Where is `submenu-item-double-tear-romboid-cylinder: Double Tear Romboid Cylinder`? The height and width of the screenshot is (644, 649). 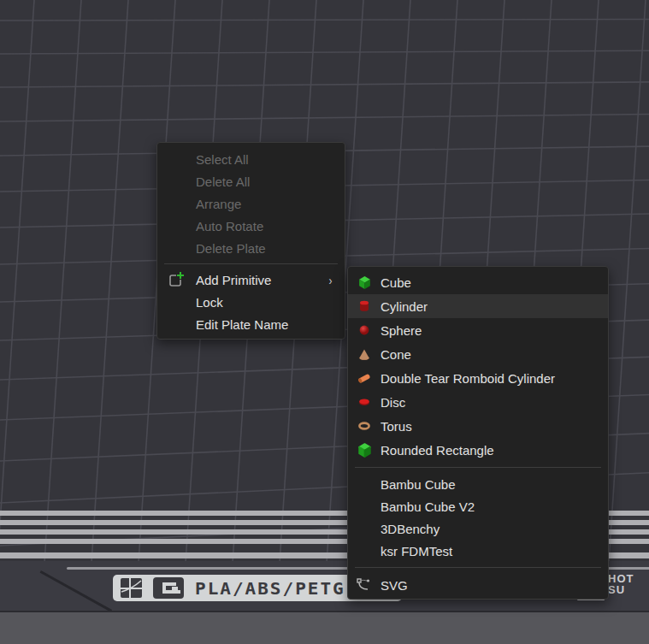 submenu-item-double-tear-romboid-cylinder: Double Tear Romboid Cylinder is located at coordinates (478, 378).